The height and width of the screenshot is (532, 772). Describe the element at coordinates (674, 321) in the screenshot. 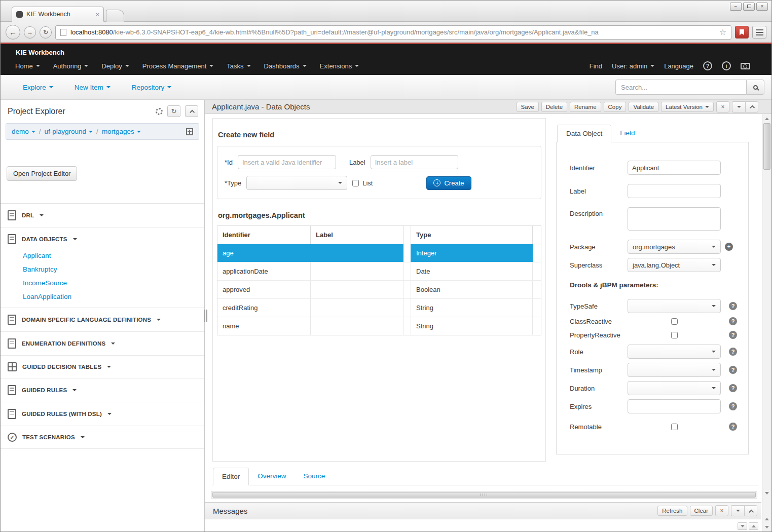

I see `classreactive-checkbox` at that location.